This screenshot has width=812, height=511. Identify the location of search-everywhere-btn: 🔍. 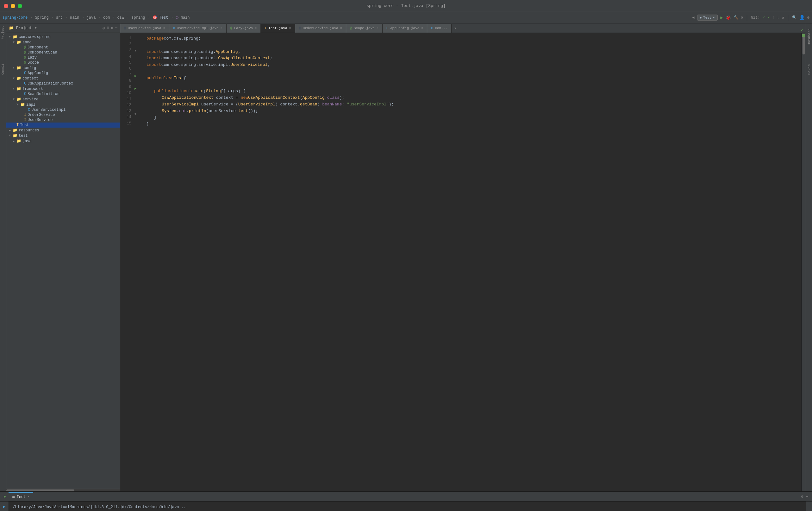
(794, 18).